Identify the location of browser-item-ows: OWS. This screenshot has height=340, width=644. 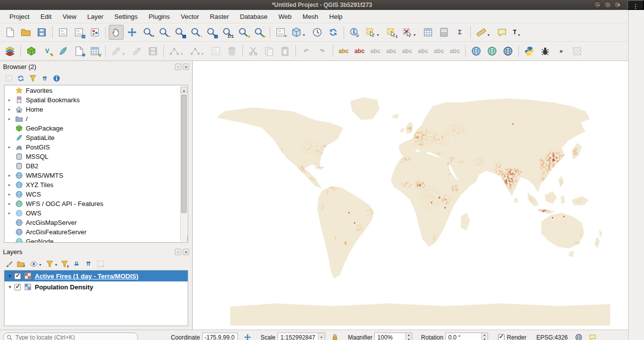
(92, 213).